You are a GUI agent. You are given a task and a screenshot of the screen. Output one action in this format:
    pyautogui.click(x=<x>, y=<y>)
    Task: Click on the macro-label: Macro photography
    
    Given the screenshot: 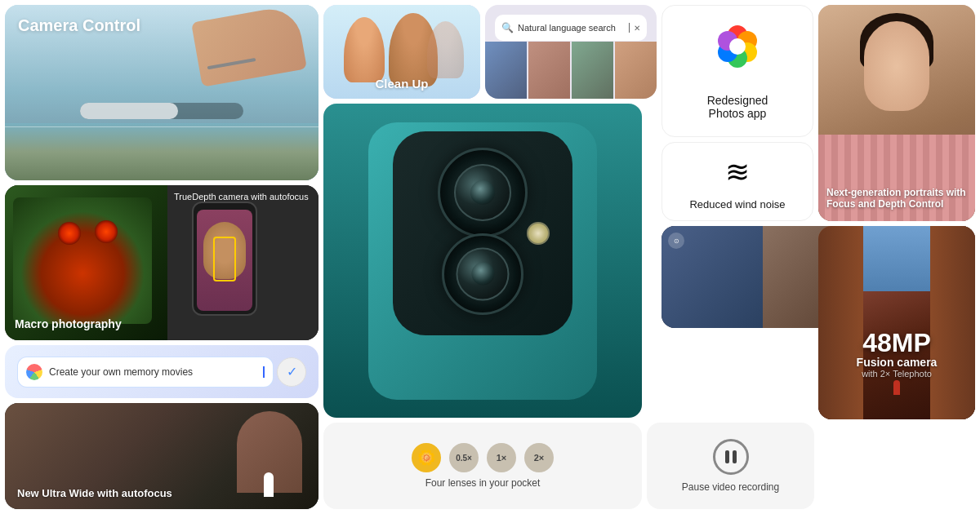 What is the action you would take?
    pyautogui.click(x=69, y=324)
    